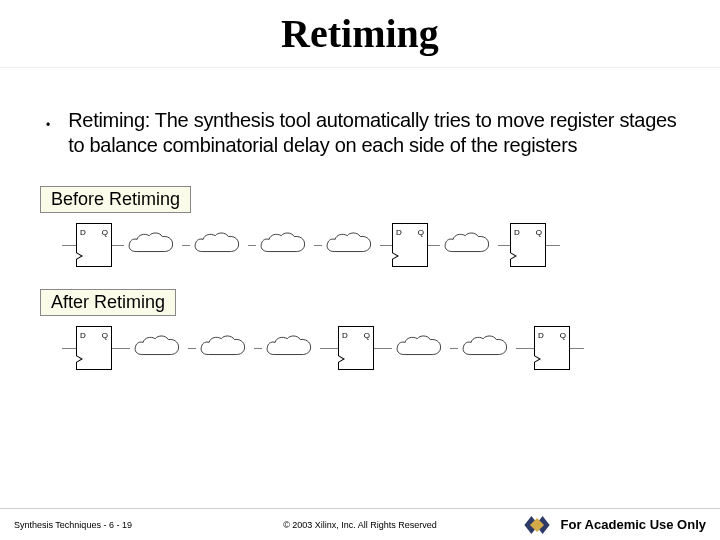 This screenshot has height=540, width=720. What do you see at coordinates (360, 133) in the screenshot?
I see `bullet-item: • Retiming: The synthesis tool automatic…` at bounding box center [360, 133].